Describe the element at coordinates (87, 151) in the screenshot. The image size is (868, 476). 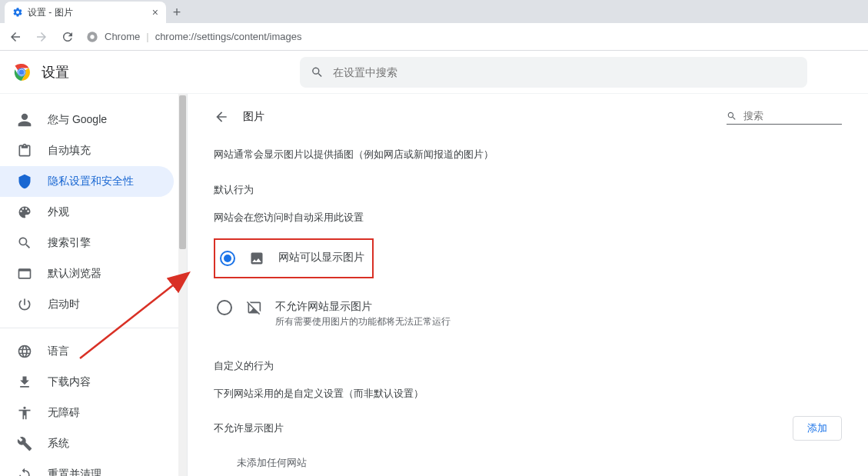
I see `sidebar-item-autofill: 自动填充` at that location.